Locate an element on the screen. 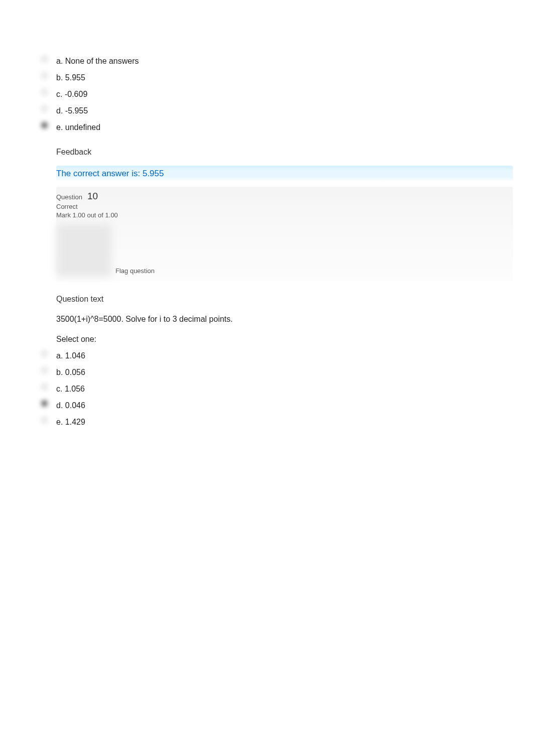  question-label: Question is located at coordinates (69, 197).